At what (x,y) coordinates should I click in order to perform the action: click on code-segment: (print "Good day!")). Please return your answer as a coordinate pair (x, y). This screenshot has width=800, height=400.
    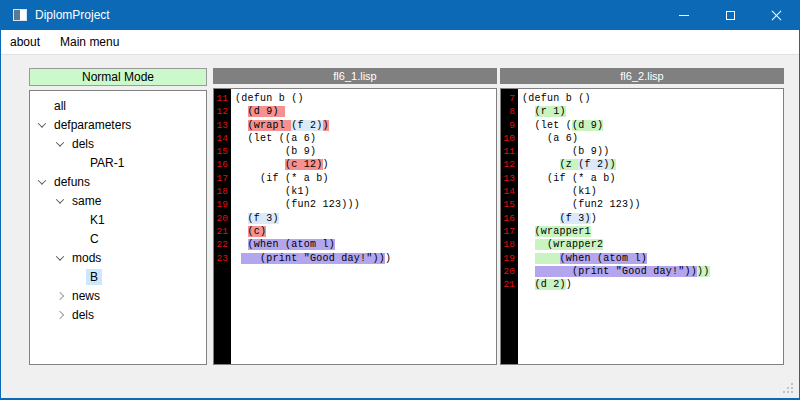
    Looking at the image, I should click on (313, 258).